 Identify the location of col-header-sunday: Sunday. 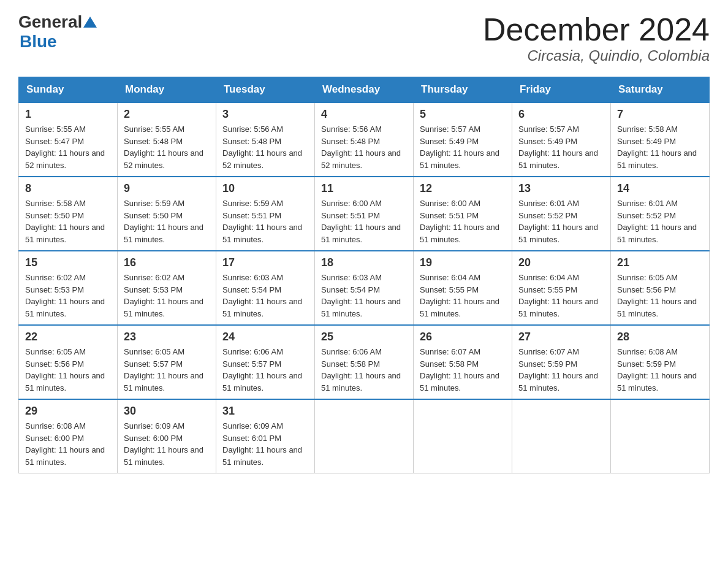
(69, 90).